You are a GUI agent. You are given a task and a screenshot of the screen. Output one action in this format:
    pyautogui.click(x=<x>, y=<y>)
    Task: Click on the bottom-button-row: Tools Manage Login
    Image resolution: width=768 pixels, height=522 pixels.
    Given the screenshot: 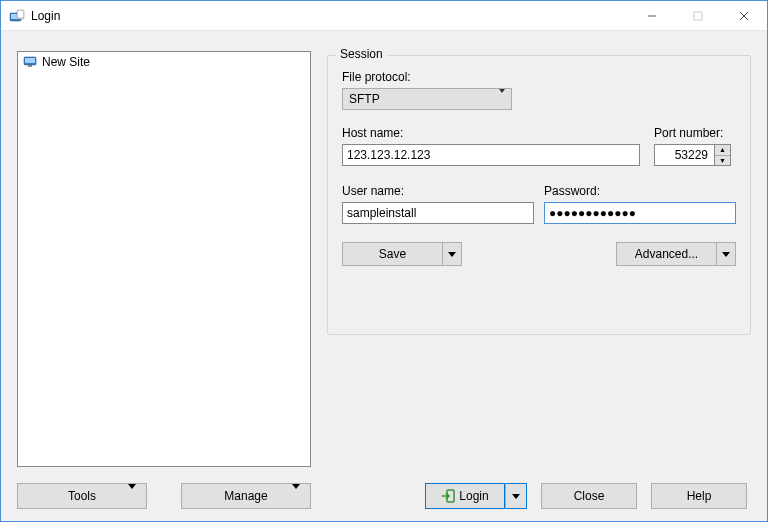 What is the action you would take?
    pyautogui.click(x=384, y=496)
    